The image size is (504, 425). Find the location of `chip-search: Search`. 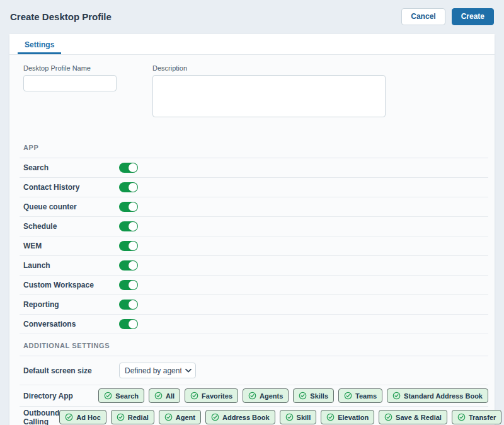

chip-search: Search is located at coordinates (121, 396).